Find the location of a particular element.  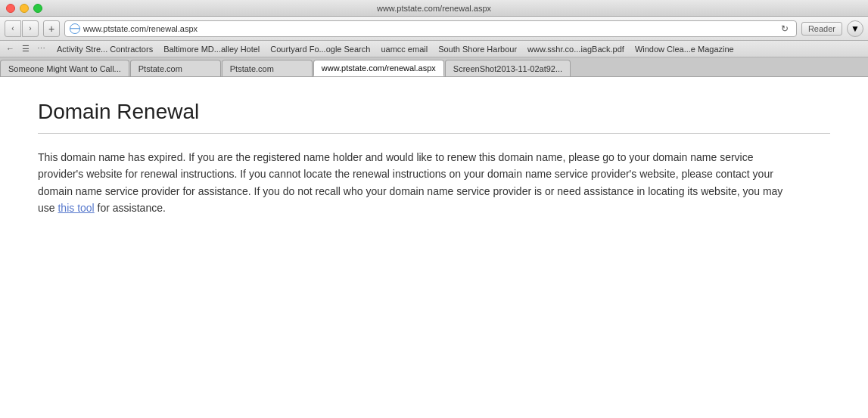

reader-button: Reader is located at coordinates (822, 29).